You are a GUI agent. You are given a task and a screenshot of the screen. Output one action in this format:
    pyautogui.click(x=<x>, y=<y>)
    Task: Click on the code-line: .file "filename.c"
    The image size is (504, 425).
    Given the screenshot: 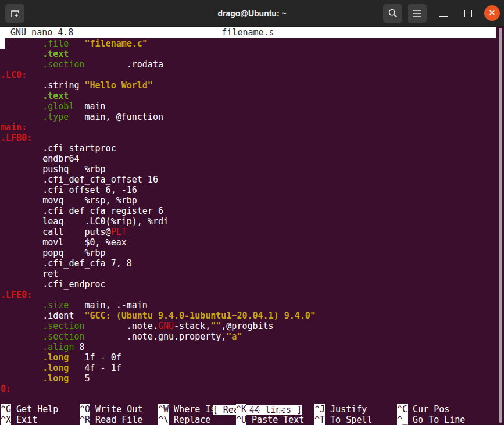 What is the action you would take?
    pyautogui.click(x=248, y=44)
    